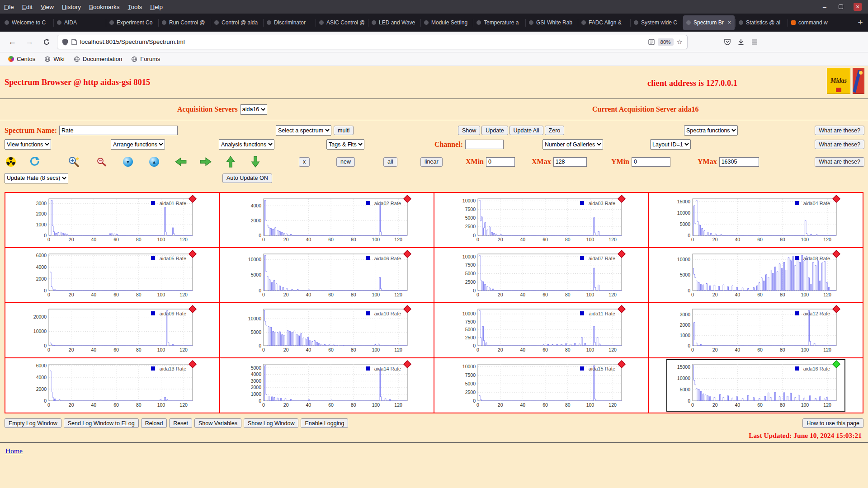 Image resolution: width=868 pixels, height=488 pixels. What do you see at coordinates (47, 7) in the screenshot?
I see `menu-view: View` at bounding box center [47, 7].